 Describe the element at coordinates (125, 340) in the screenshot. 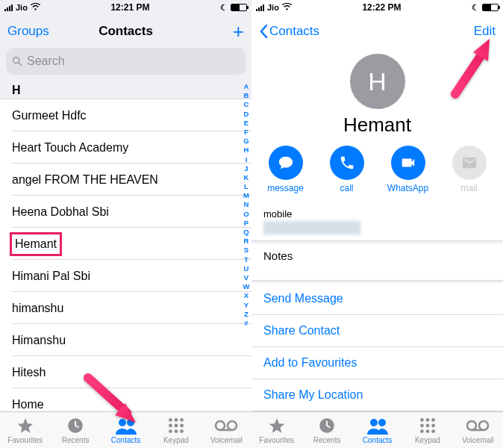

I see `contact-row: Himanshu` at that location.